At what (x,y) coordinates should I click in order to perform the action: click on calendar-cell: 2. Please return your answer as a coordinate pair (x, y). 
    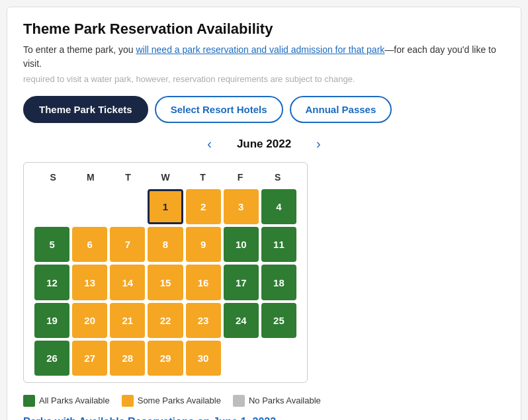
    Looking at the image, I should click on (204, 206).